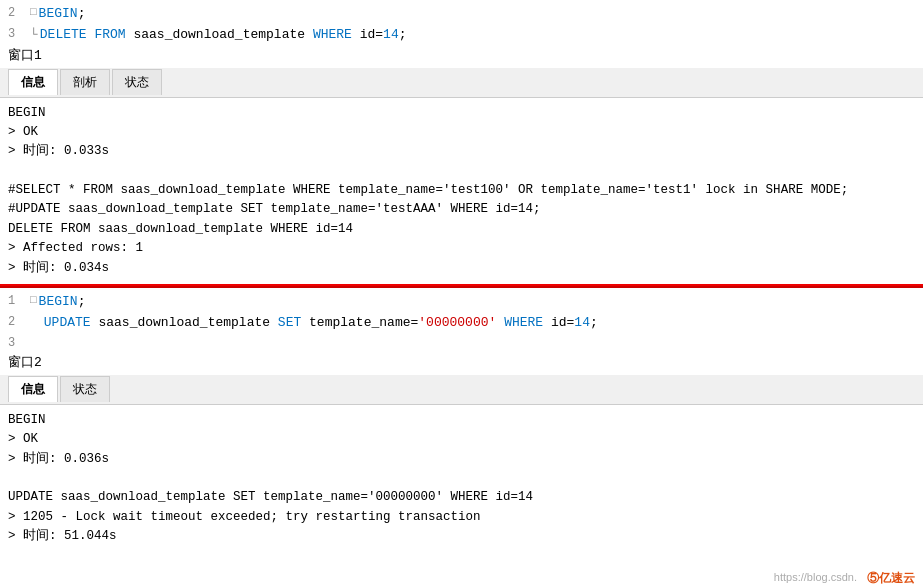  Describe the element at coordinates (33, 389) in the screenshot. I see `tab-info-2: 信息` at that location.